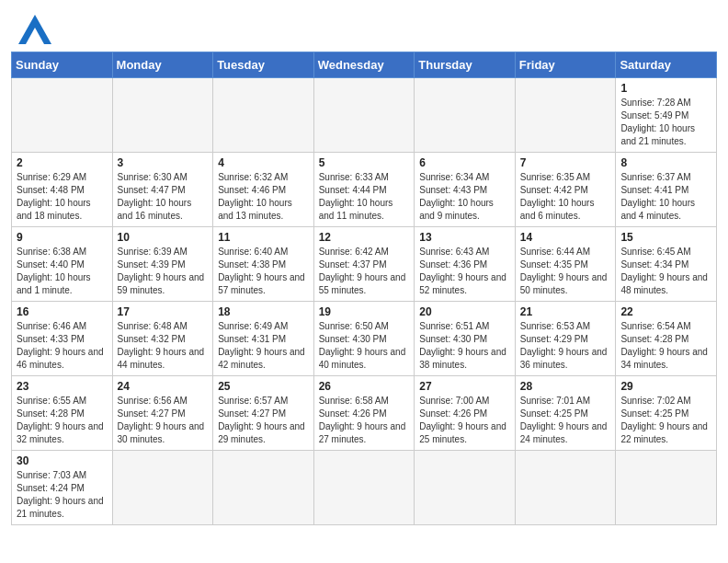 This screenshot has height=563, width=728. What do you see at coordinates (566, 197) in the screenshot?
I see `day-info: Sunrise: 6:35 AM Sunset: 4:42 PM Dayligh…` at bounding box center [566, 197].